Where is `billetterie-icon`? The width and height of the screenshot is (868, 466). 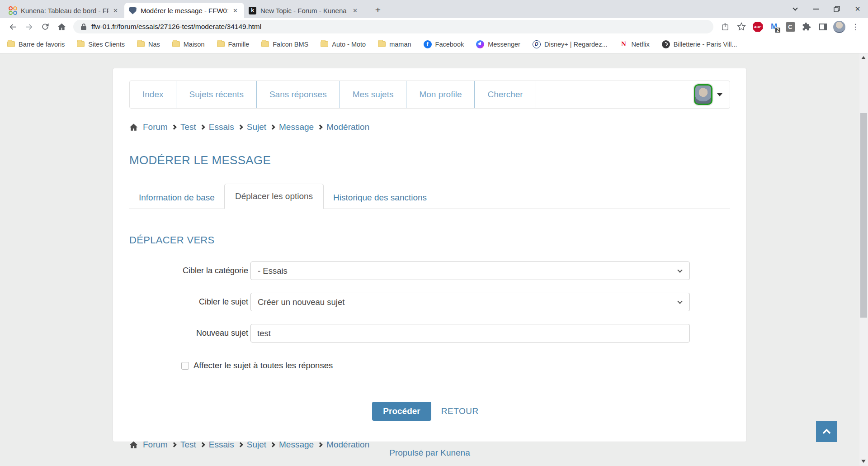
billetterie-icon is located at coordinates (666, 44).